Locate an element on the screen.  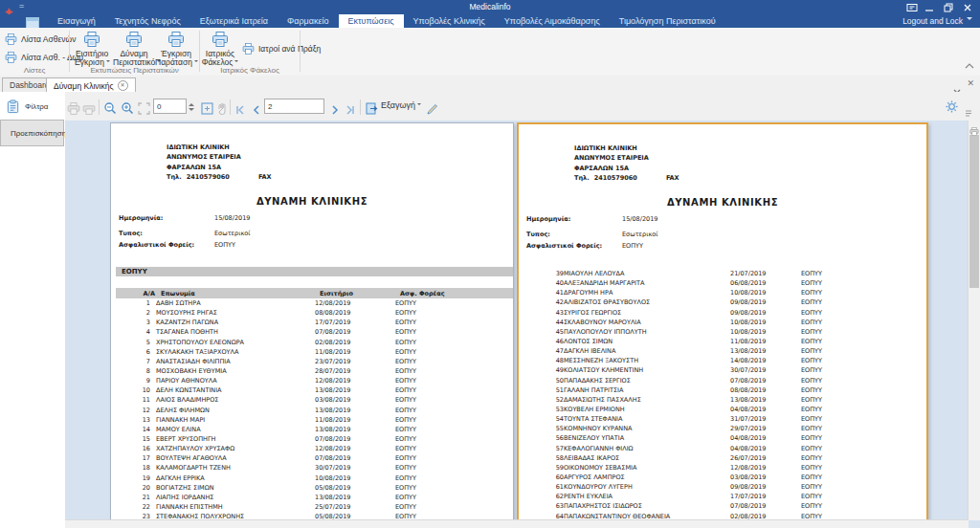
menu-tab-ypovoles-aimokatharsis: Υποβολές Αιμοκάθαρσης is located at coordinates (552, 21).